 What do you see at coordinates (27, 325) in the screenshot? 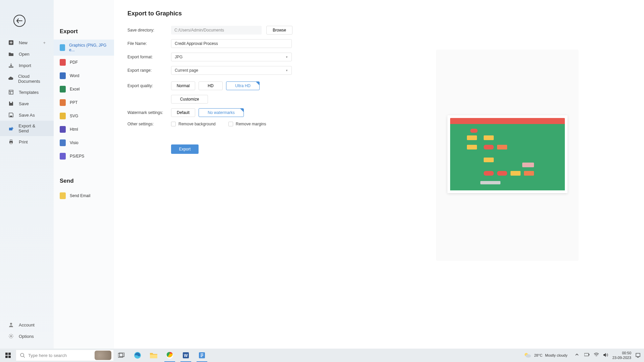
I see `sidebar-item-account: Account` at bounding box center [27, 325].